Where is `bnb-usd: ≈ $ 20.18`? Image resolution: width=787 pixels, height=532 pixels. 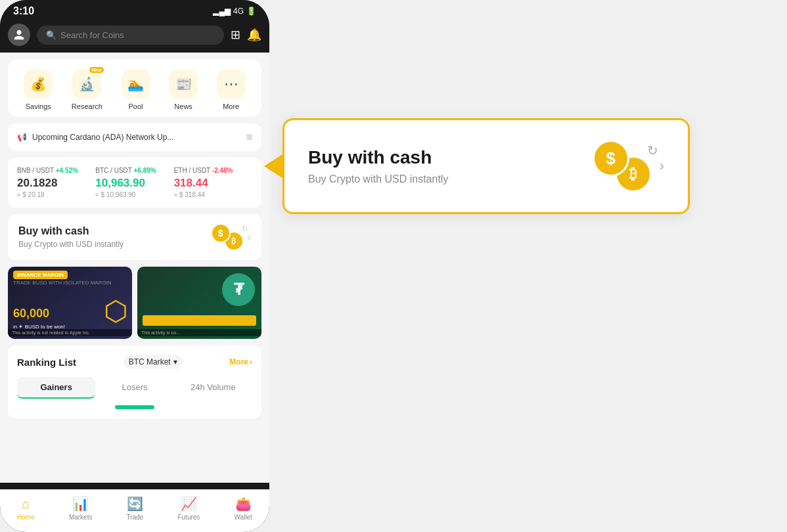 bnb-usd: ≈ $ 20.18 is located at coordinates (56, 194).